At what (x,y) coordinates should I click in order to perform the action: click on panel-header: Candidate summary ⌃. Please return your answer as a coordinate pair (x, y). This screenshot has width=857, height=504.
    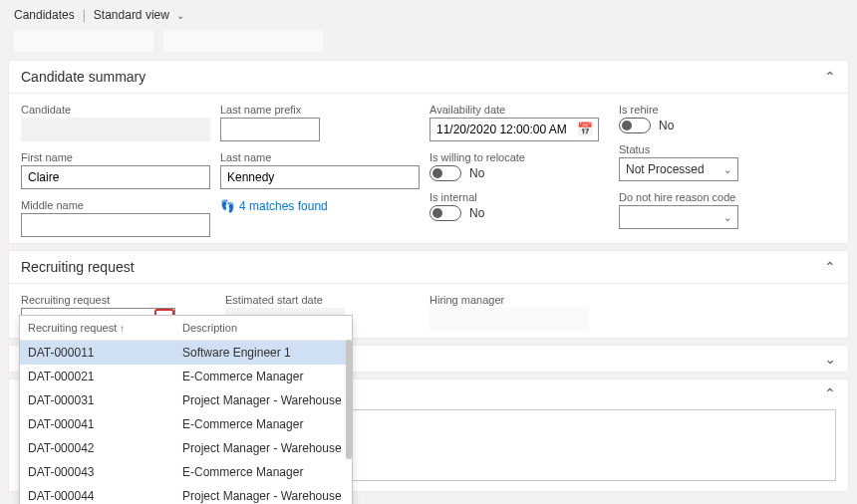
    Looking at the image, I should click on (428, 78).